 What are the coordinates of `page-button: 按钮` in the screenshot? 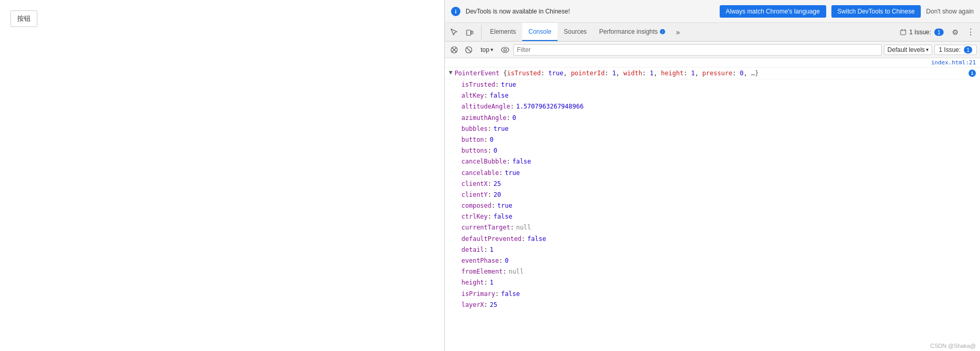 It's located at (24, 19).